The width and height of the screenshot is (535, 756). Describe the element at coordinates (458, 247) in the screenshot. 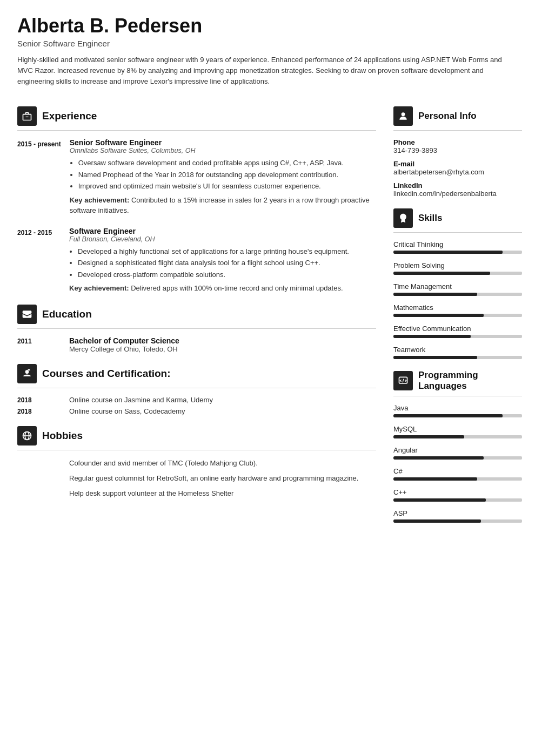

I see `skill-item: Critical Thinking` at that location.